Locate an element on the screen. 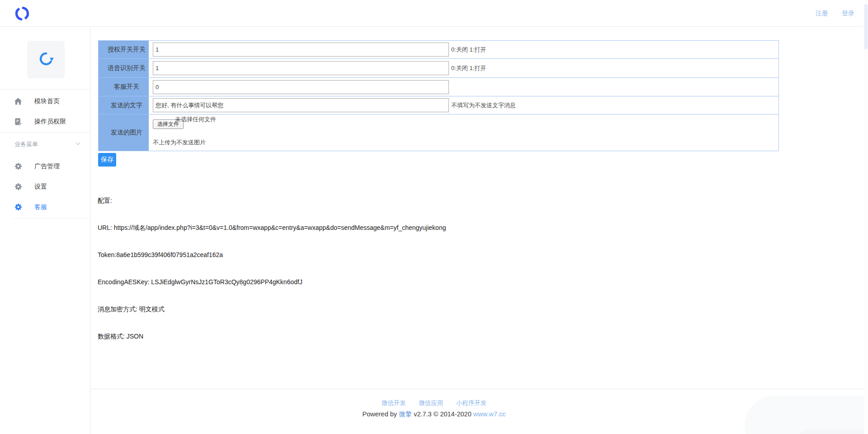 This screenshot has width=868, height=434. form-row-auth-switch: 授权开关开关 0:关闭 1:打开 is located at coordinates (439, 50).